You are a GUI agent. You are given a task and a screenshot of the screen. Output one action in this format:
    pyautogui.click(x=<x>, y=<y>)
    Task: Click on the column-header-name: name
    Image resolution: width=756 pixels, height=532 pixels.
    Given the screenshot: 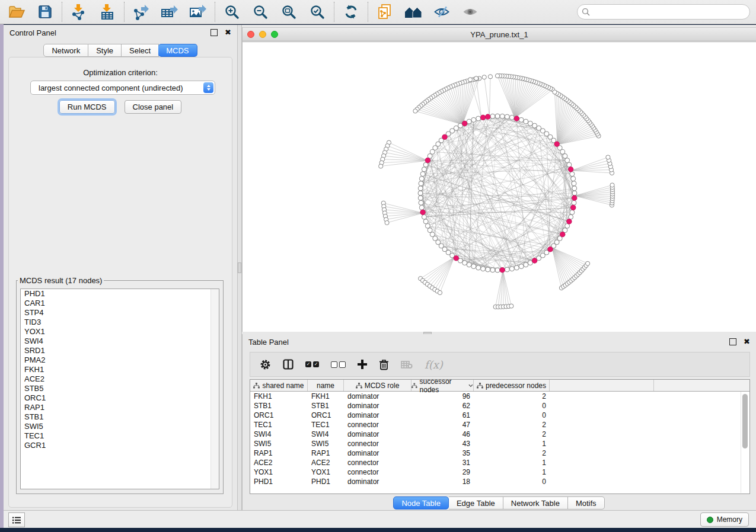 What is the action you would take?
    pyautogui.click(x=326, y=385)
    